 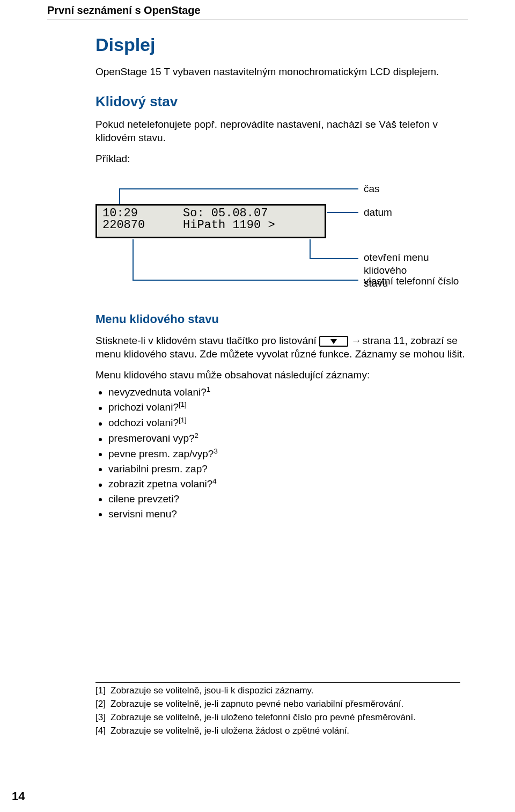 I want to click on footnote: [3]Zobrazuje se volitelně, je-li uloženo…, so click(x=278, y=718).